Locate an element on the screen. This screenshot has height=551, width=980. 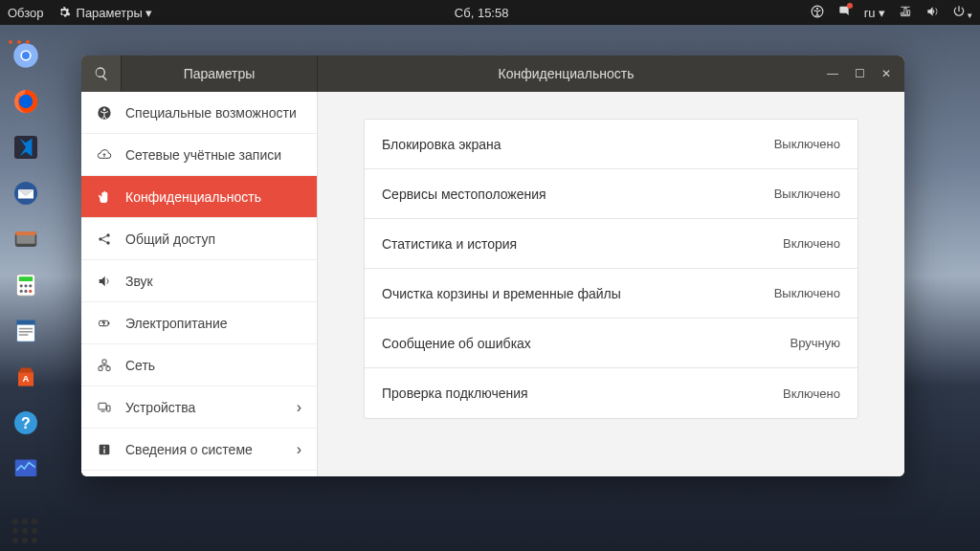
window-title: Конфиденциальность is located at coordinates (567, 74).